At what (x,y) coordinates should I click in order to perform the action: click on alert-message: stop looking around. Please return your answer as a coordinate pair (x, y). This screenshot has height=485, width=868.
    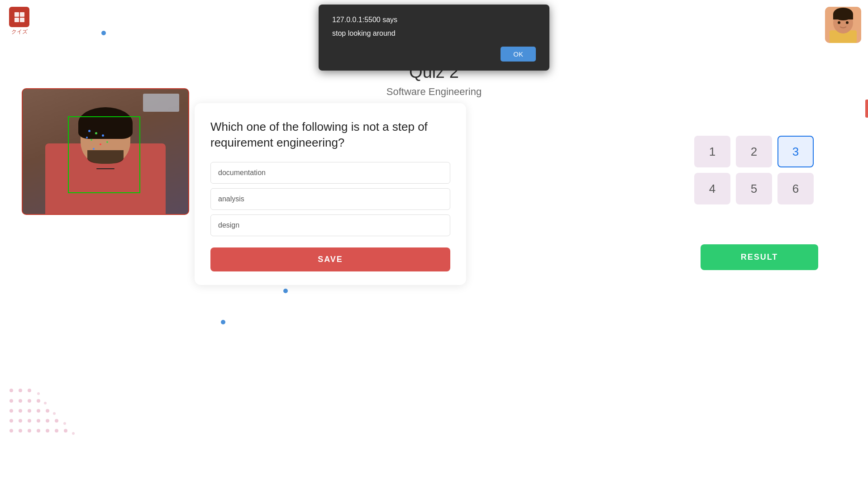
    Looking at the image, I should click on (434, 33).